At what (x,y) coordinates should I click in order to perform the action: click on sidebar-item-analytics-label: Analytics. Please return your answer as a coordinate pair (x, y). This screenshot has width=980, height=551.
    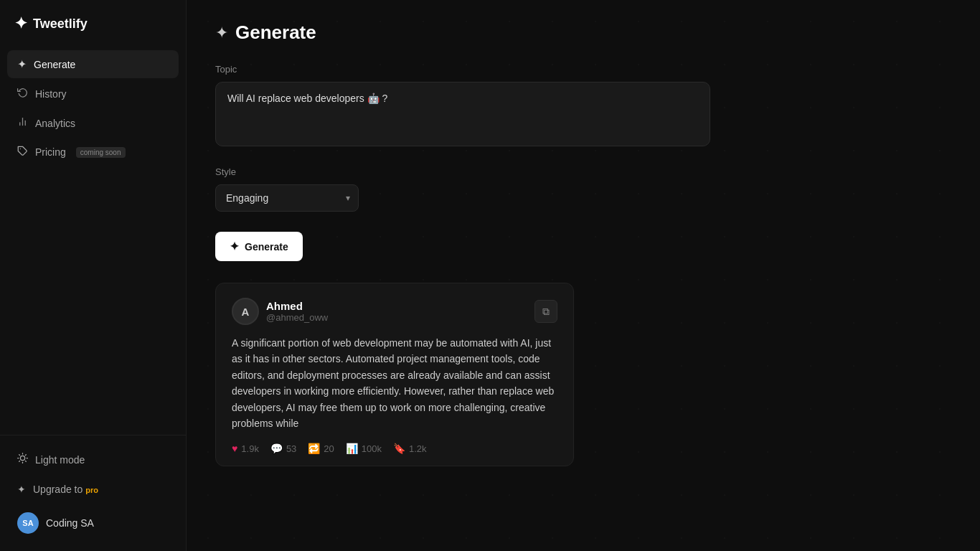
    Looking at the image, I should click on (55, 123).